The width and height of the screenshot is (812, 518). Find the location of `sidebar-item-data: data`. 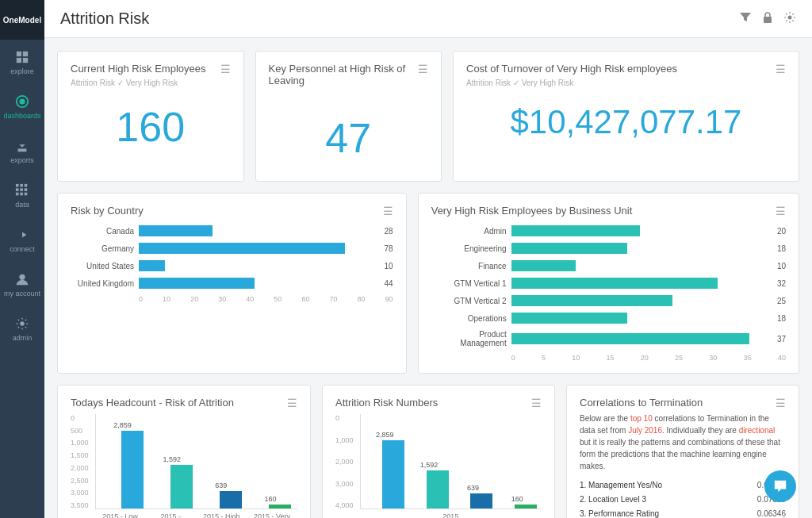

sidebar-item-data: data is located at coordinates (22, 195).